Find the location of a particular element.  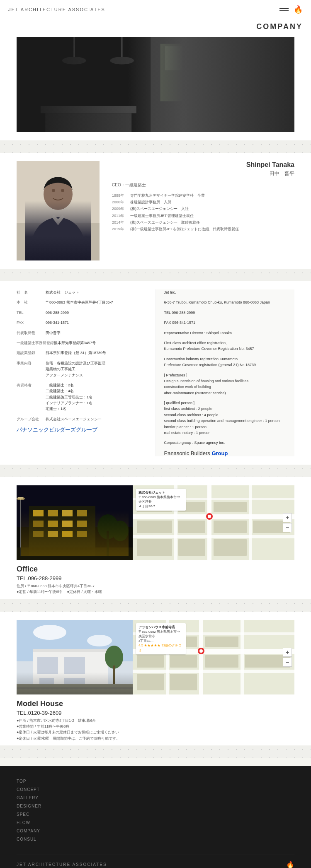

model-map: アラセンハウス水前寺店〒862-0952 熊本県熊本市中央区水前寺4丁目11..… is located at coordinates (214, 657).